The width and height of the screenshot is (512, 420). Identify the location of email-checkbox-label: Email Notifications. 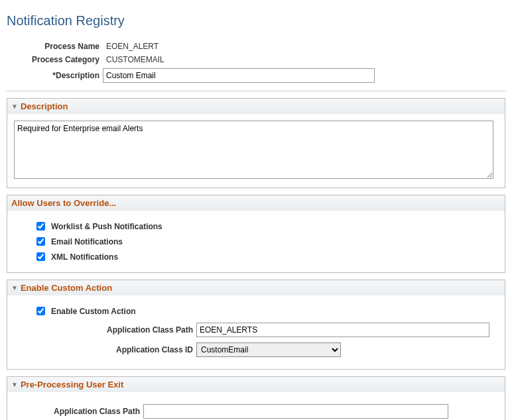
(87, 242).